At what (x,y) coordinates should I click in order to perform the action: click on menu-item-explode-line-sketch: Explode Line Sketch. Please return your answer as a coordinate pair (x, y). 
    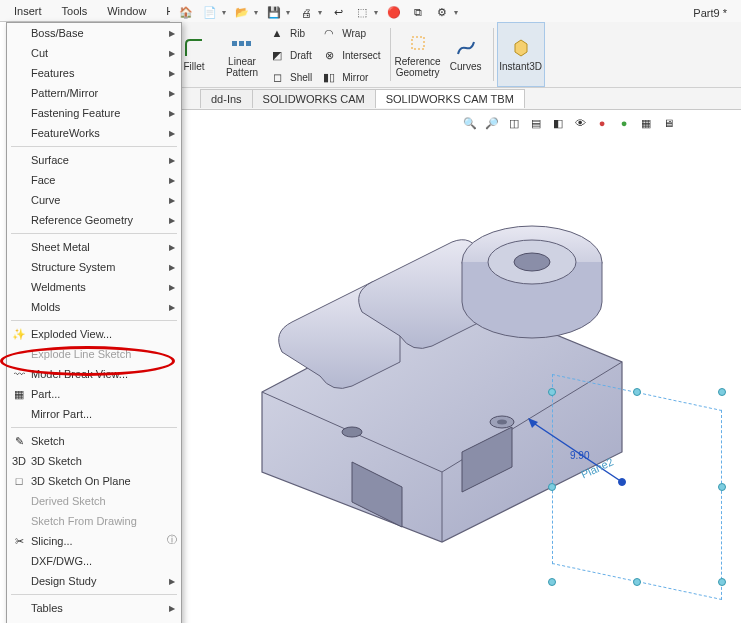
    Looking at the image, I should click on (94, 354).